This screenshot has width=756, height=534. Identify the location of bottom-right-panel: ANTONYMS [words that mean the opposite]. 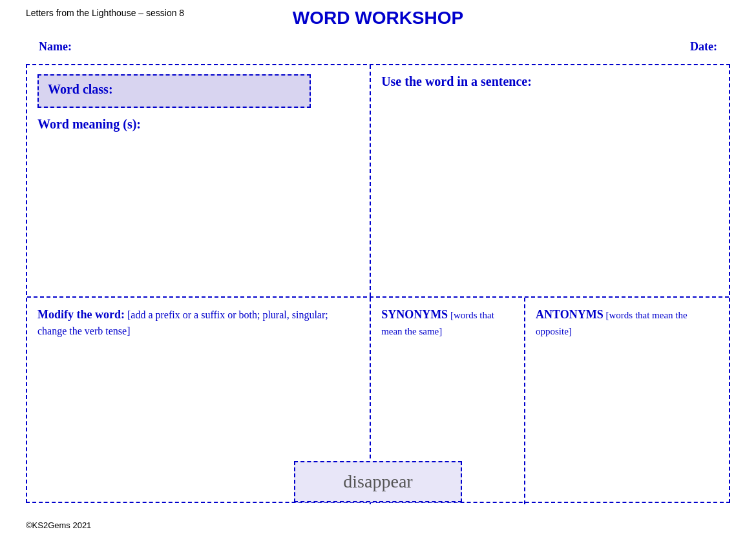
(627, 401).